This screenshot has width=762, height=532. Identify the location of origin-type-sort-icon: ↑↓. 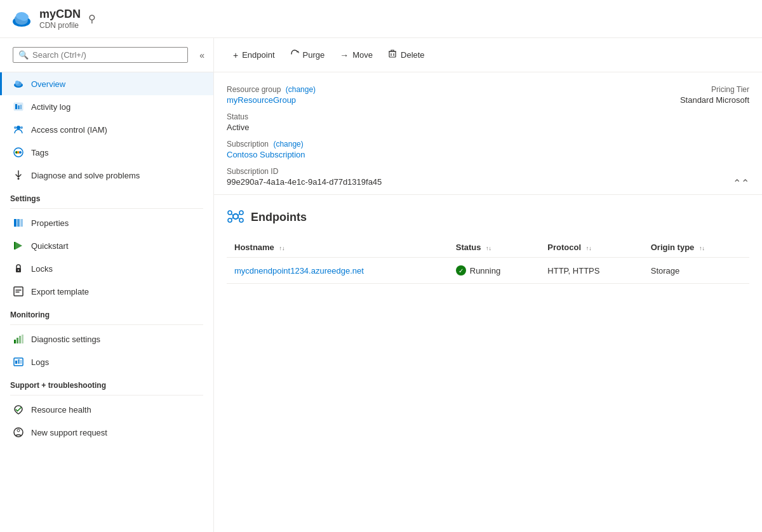
(702, 248).